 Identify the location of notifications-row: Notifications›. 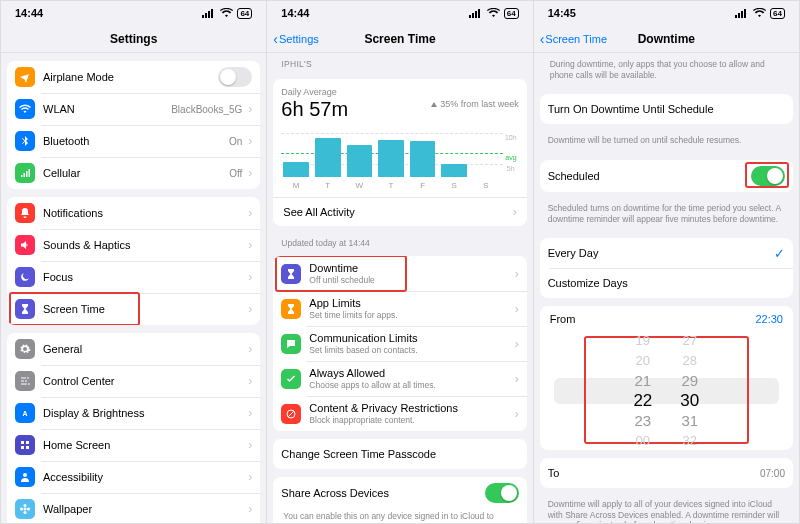
(134, 213).